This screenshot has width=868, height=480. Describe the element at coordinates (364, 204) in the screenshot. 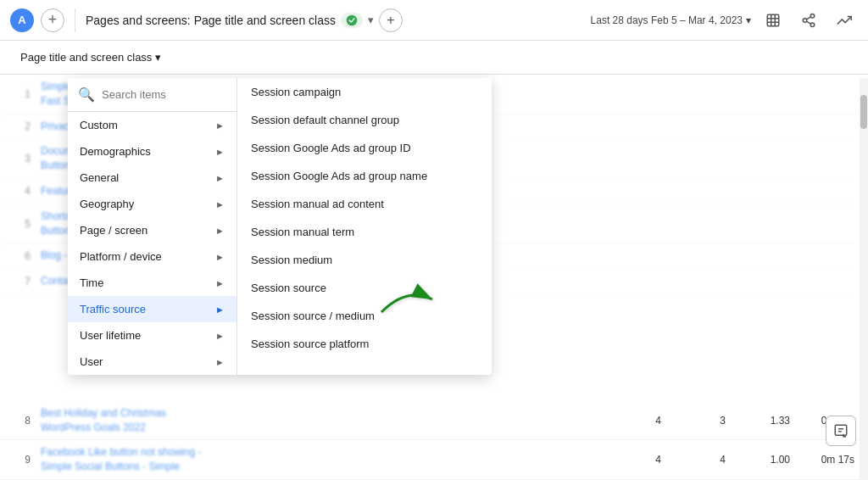

I see `sub-menu-item: Session manual ad content` at that location.